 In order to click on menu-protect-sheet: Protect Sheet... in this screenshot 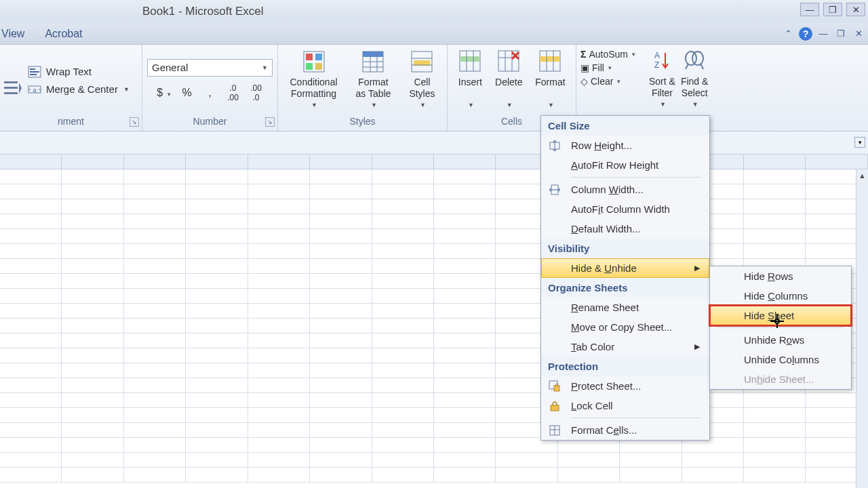, I will do `click(625, 386)`.